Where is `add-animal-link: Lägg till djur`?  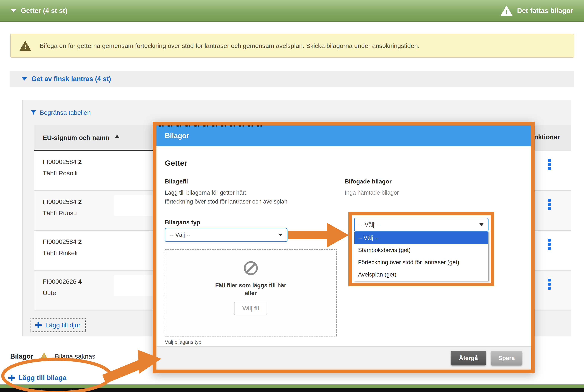
add-animal-link: Lägg till djur is located at coordinates (58, 325).